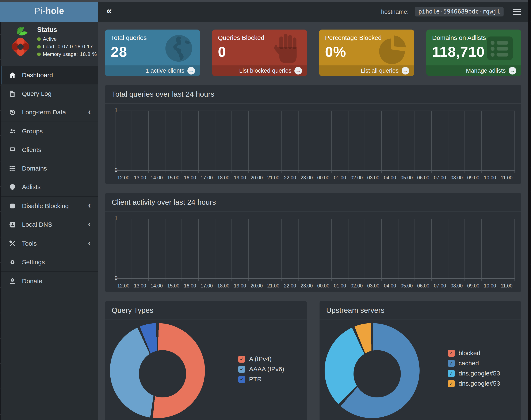 The height and width of the screenshot is (420, 531). I want to click on left-scrollbar-track, so click(0, 221).